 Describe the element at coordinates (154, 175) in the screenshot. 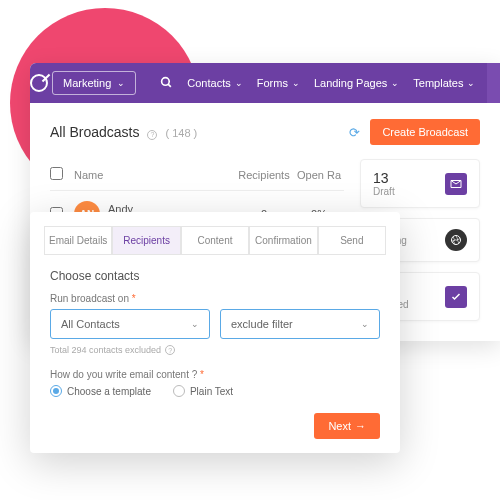

I see `col-name: Name` at that location.